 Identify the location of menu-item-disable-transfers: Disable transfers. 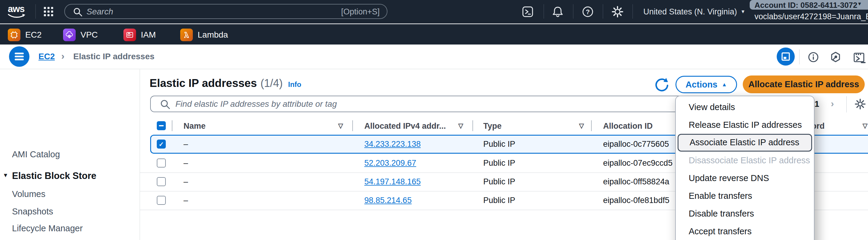
(745, 214).